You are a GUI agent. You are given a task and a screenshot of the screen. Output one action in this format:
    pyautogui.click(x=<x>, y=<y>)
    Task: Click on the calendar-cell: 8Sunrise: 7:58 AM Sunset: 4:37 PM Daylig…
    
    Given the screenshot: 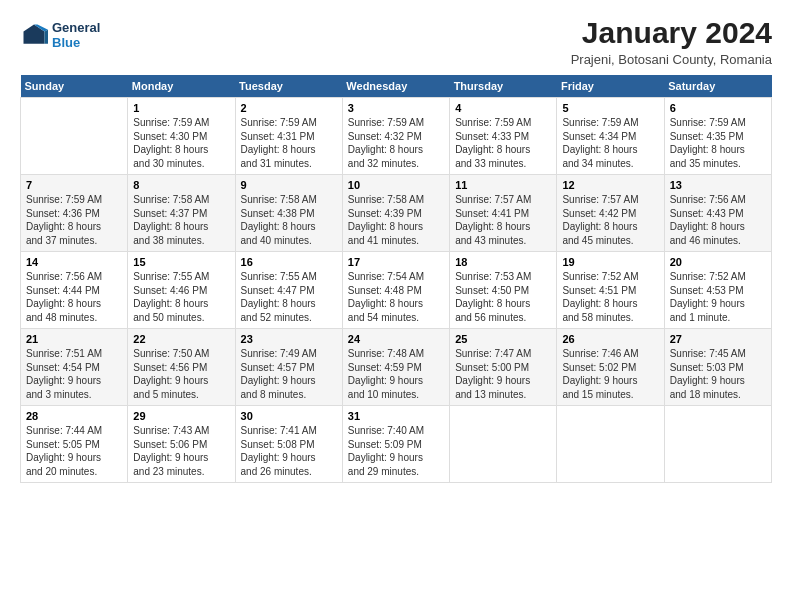 What is the action you would take?
    pyautogui.click(x=182, y=214)
    